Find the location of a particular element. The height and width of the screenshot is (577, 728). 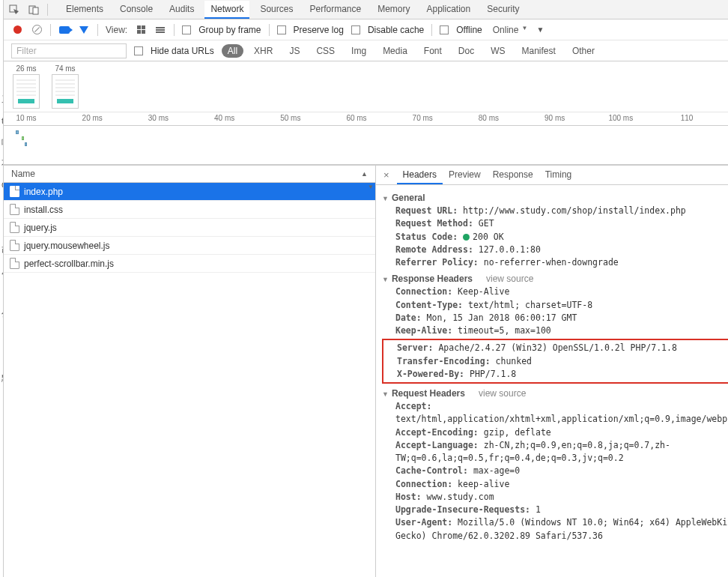

filter-type-other: Other is located at coordinates (583, 51).